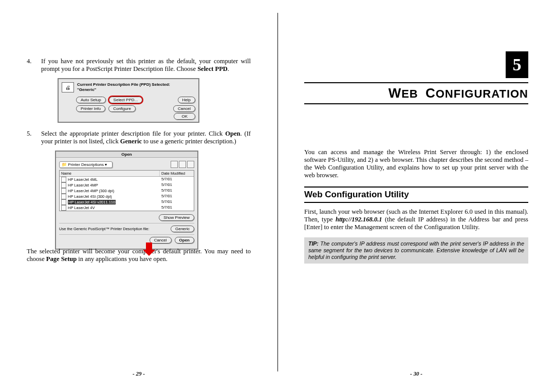 The image size is (555, 392). What do you see at coordinates (34, 138) in the screenshot?
I see `item-number: 5.` at bounding box center [34, 138].